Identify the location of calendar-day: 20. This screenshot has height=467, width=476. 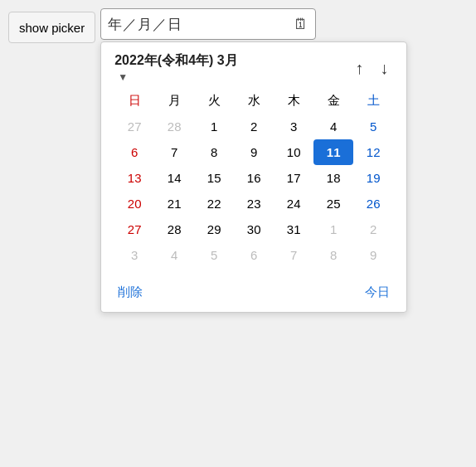
(134, 204).